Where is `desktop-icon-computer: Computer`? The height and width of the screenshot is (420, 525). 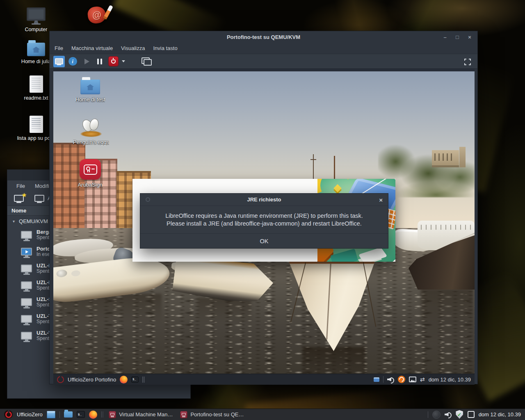 desktop-icon-computer: Computer is located at coordinates (36, 20).